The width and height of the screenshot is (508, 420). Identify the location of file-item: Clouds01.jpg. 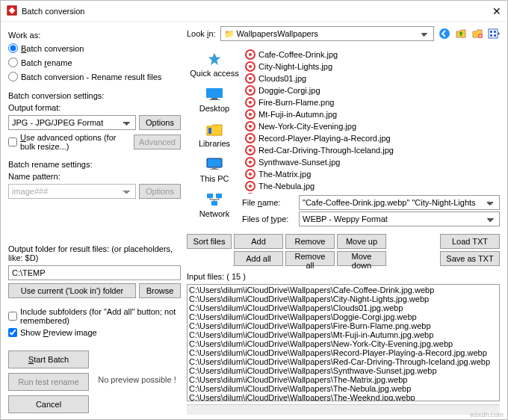
(371, 78).